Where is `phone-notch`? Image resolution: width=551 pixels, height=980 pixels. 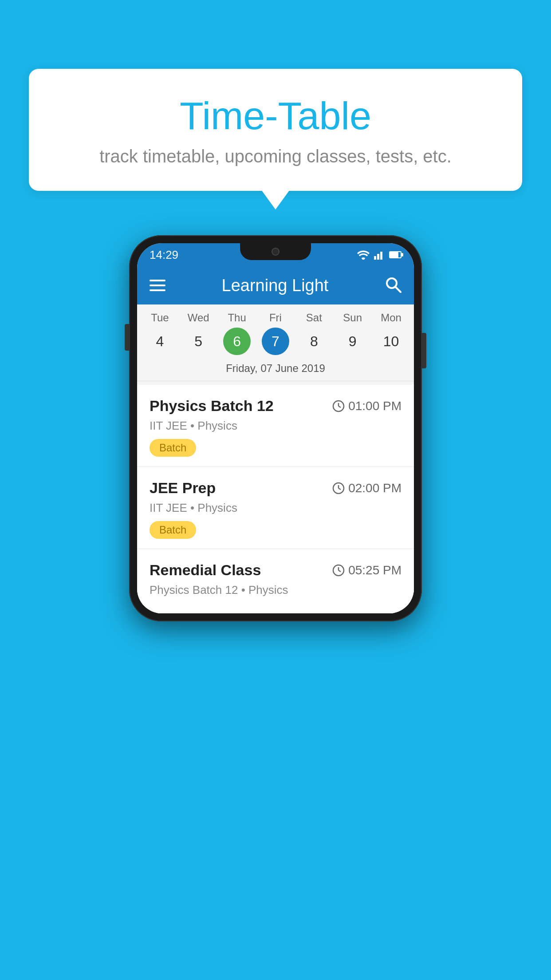
phone-notch is located at coordinates (276, 252).